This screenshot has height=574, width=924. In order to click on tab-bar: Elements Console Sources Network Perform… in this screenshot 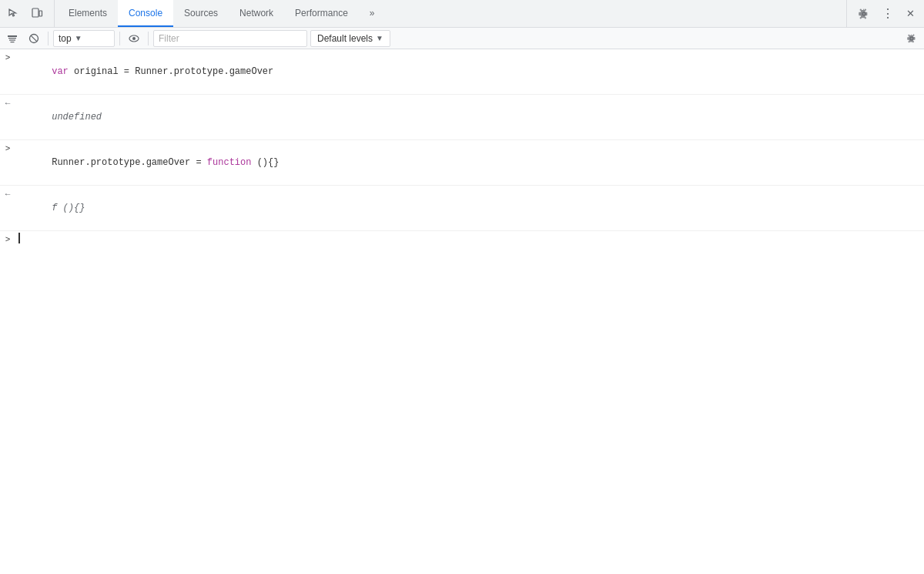, I will do `click(462, 14)`.